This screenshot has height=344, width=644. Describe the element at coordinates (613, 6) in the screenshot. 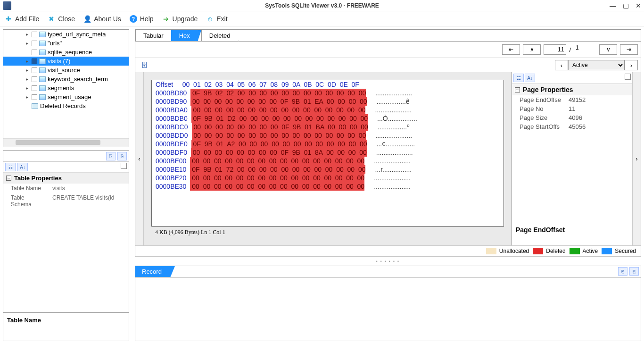

I see `minimize-button: —` at that location.